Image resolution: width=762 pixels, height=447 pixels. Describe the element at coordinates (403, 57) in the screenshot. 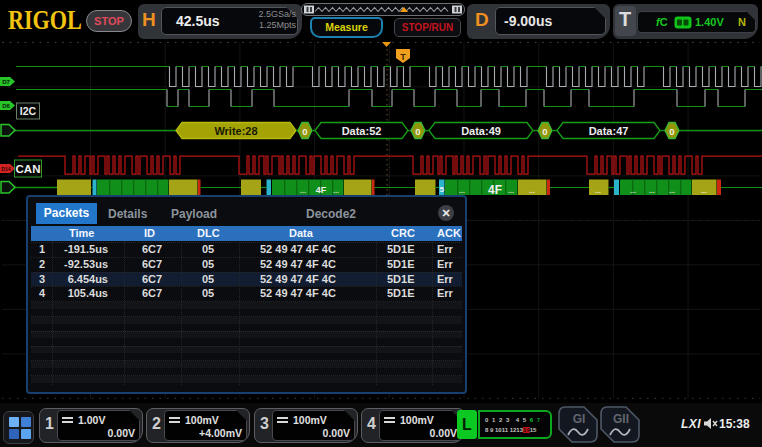

I see `svg-text: T` at that location.